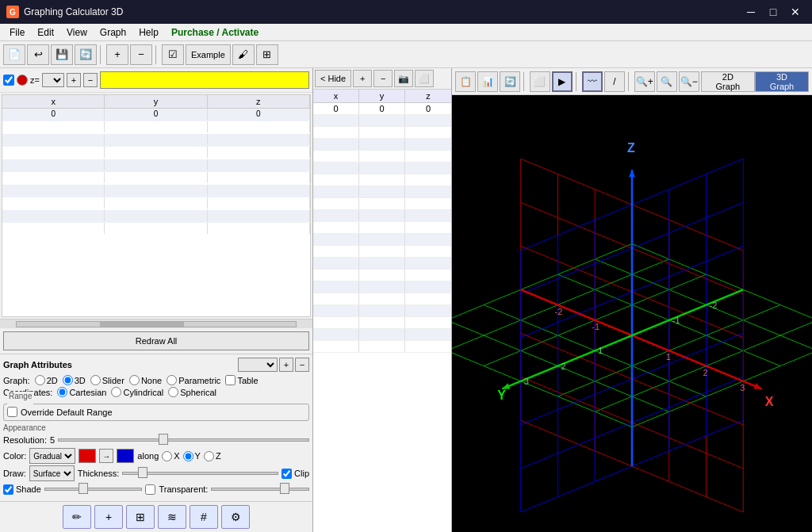 Image resolution: width=812 pixels, height=532 pixels. Describe the element at coordinates (540, 82) in the screenshot. I see `rt-square-button: ⬜` at that location.